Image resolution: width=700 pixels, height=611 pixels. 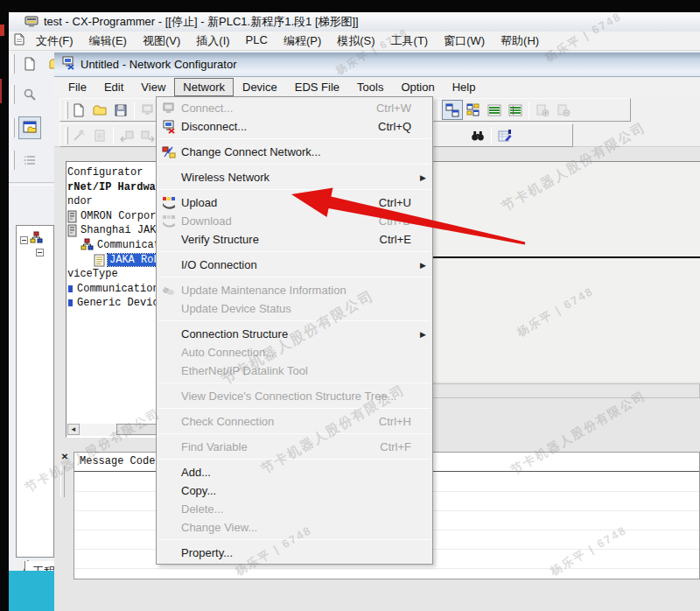 I want to click on tree-item-label: Communications A, so click(x=120, y=289).